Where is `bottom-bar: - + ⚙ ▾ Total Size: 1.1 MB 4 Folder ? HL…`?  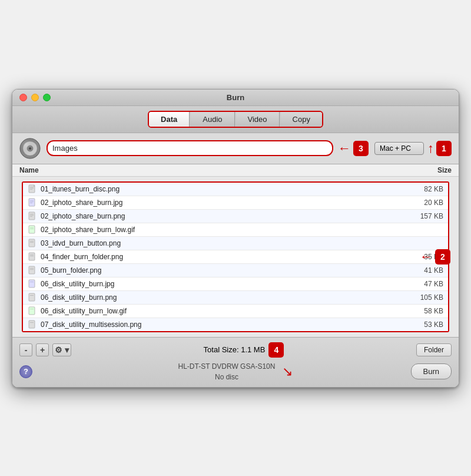 bottom-bar: - + ⚙ ▾ Total Size: 1.1 MB 4 Folder ? HL… is located at coordinates (236, 362).